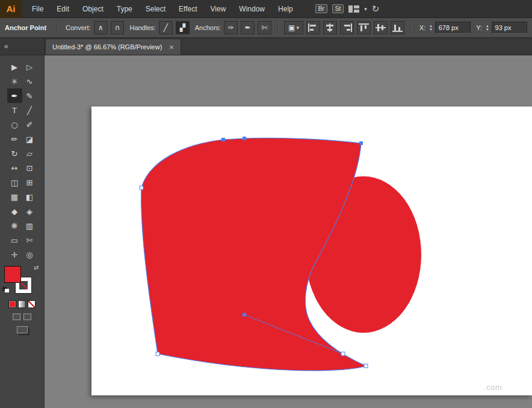  What do you see at coordinates (397, 28) in the screenshot?
I see `vertical-align-bottom-button` at bounding box center [397, 28].